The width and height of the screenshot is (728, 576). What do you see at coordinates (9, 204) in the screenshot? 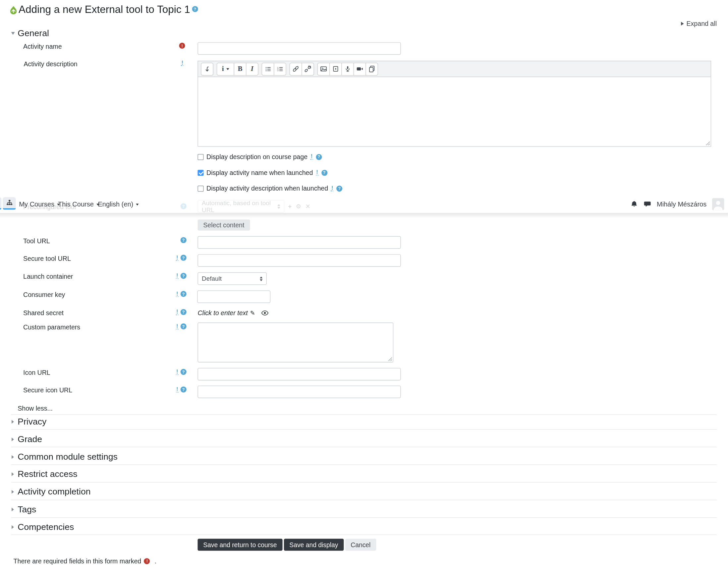
I see `nav-tab-sitemap` at bounding box center [9, 204].